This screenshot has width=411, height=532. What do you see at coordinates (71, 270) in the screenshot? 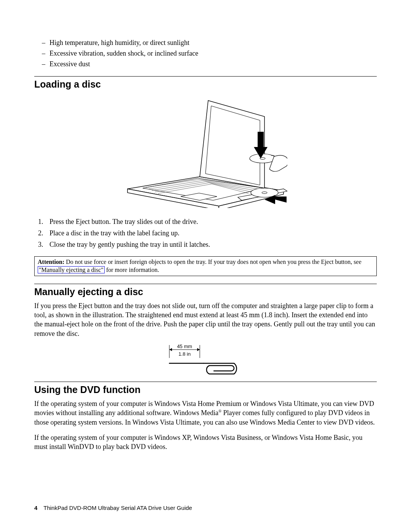
I see `cross-ref-link: "Manually ejecting a disc"` at bounding box center [71, 270].